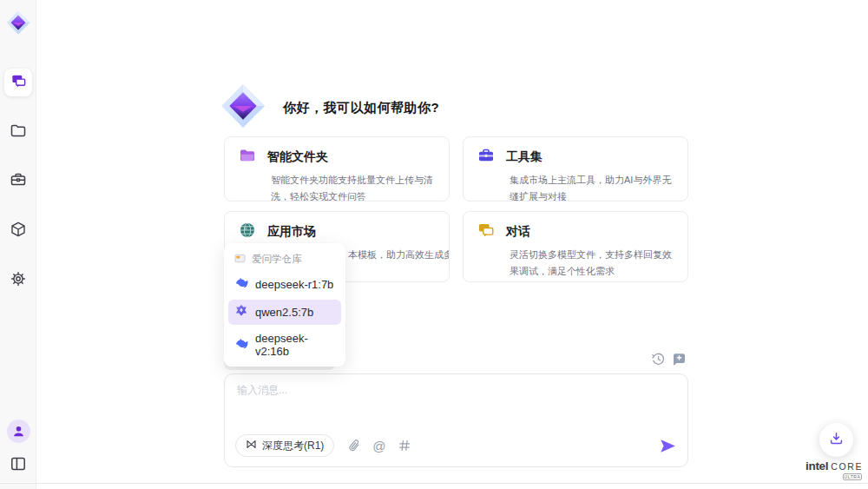  I want to click on app-logo-icon, so click(18, 23).